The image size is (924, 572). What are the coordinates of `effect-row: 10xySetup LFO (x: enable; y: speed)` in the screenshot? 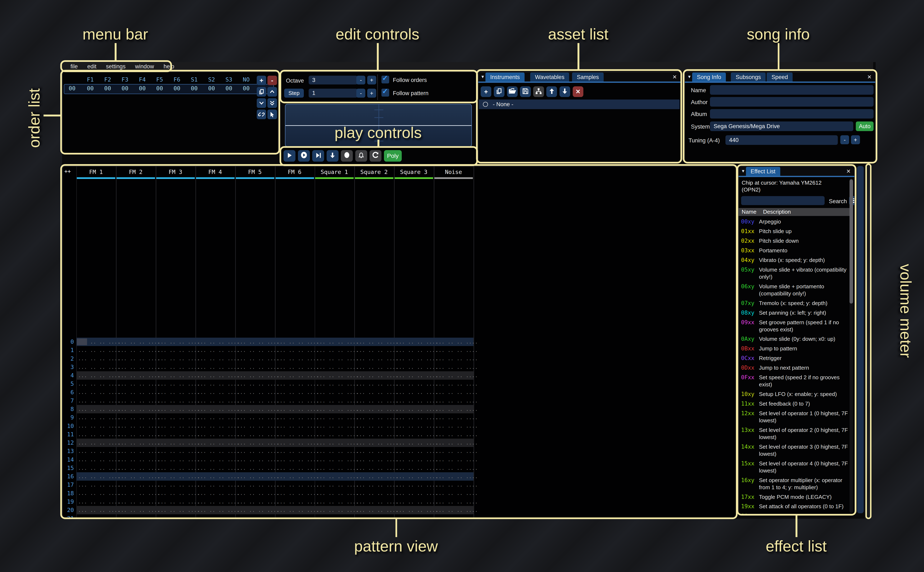 It's located at (795, 394).